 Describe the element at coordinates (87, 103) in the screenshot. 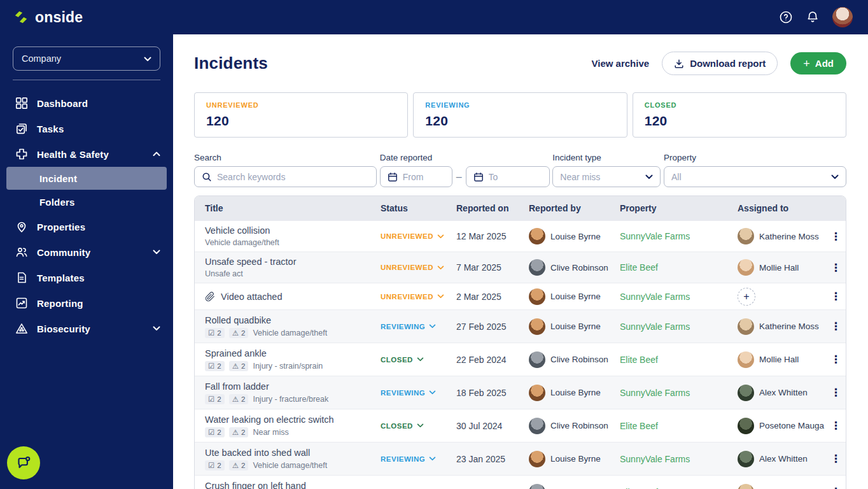

I see `sidebar-item-dashboard: Dashboard` at that location.